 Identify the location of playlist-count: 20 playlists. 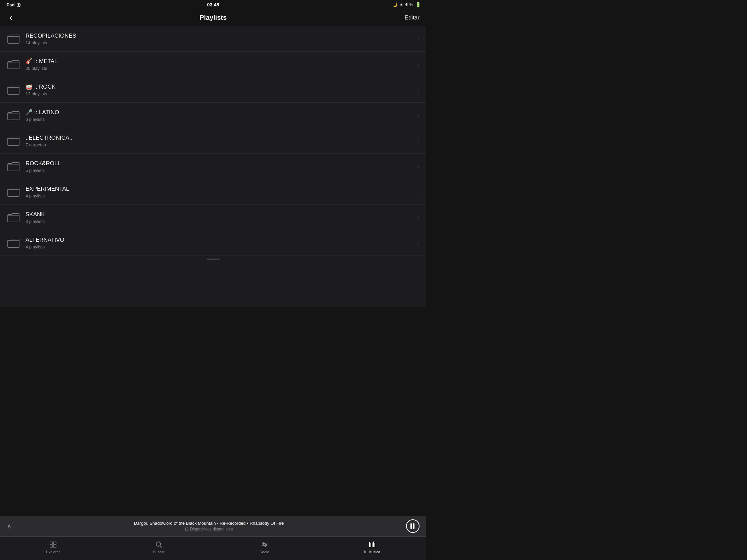
(222, 68).